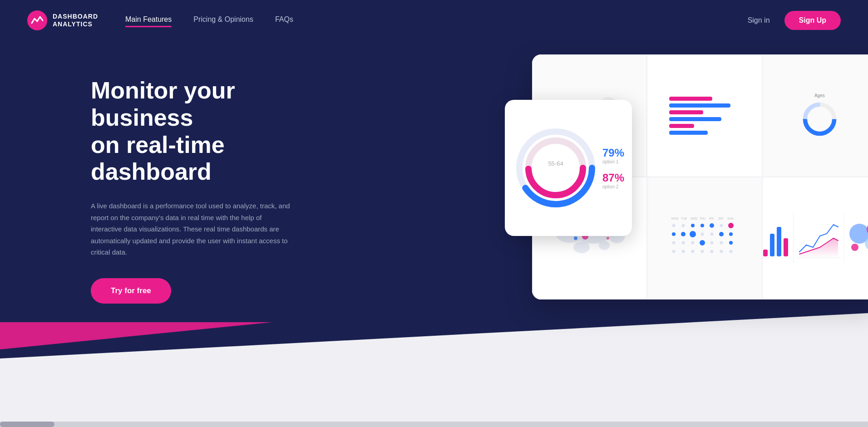 The image size is (868, 427). What do you see at coordinates (730, 219) in the screenshot?
I see `svg-text: SUN` at bounding box center [730, 219].